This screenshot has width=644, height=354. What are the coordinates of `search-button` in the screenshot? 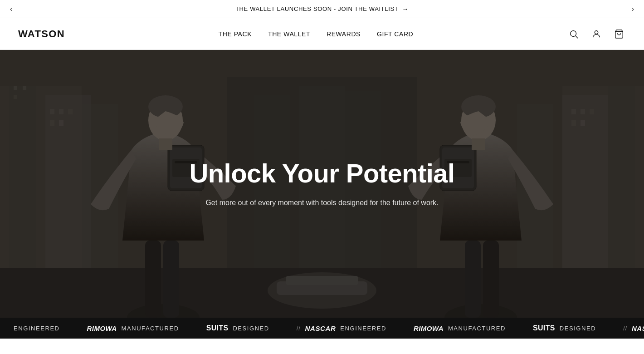 It's located at (574, 34).